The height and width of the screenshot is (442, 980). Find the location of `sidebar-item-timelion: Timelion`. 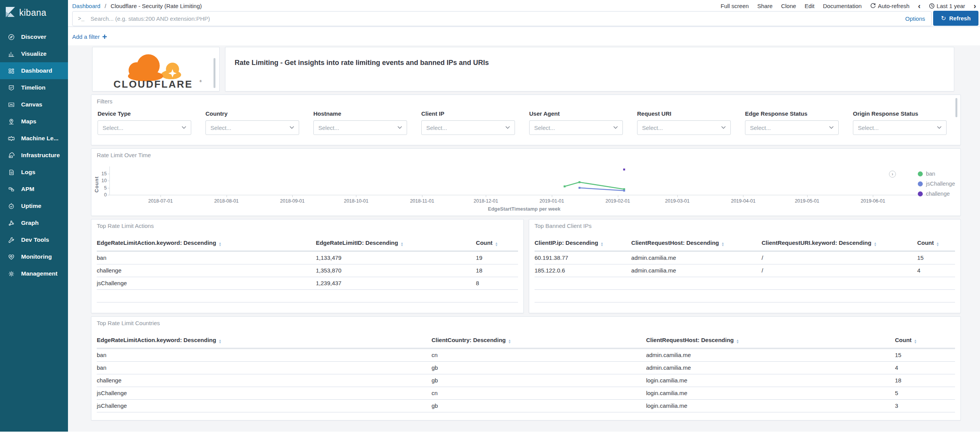

sidebar-item-timelion: Timelion is located at coordinates (34, 88).